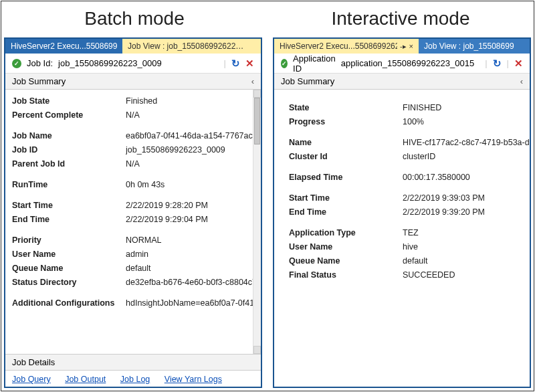 The width and height of the screenshot is (535, 392). I want to click on scroll-down-icon, so click(257, 350).